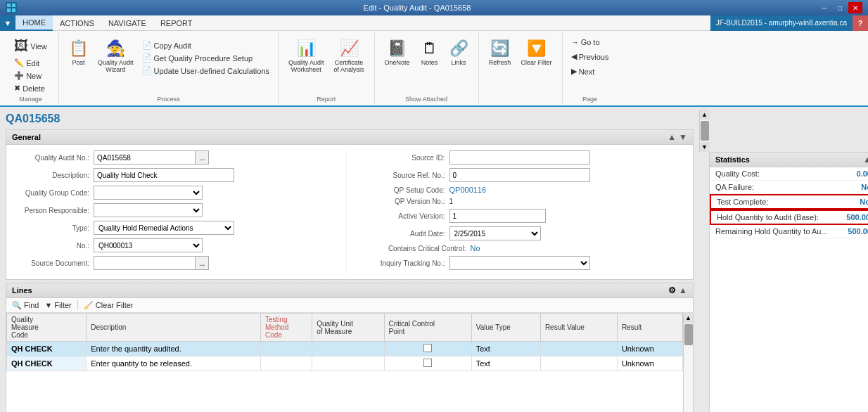 This screenshot has width=868, height=412. I want to click on app-icon, so click(11, 8).